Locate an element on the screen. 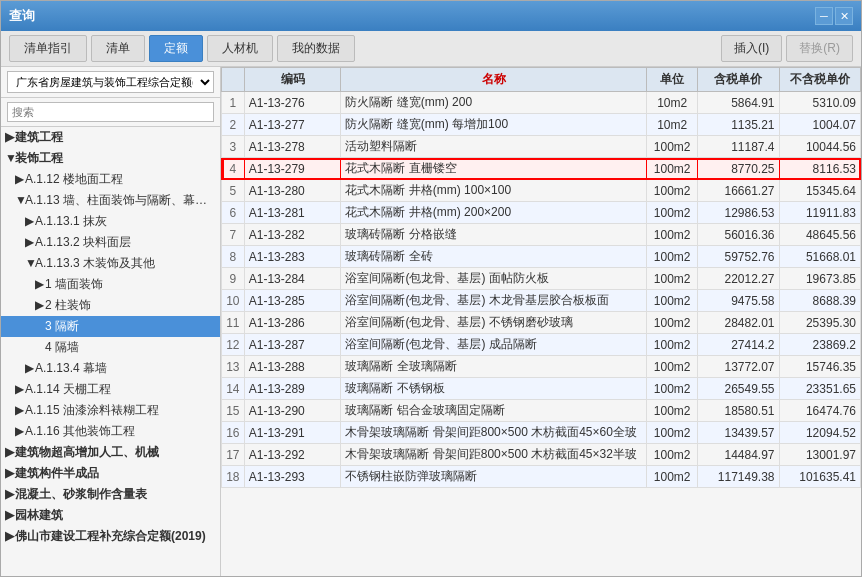  table-row: 14 A1-13-289 玻璃隔断 不锈钢板 100m2 26549.55 23… is located at coordinates (542, 389).